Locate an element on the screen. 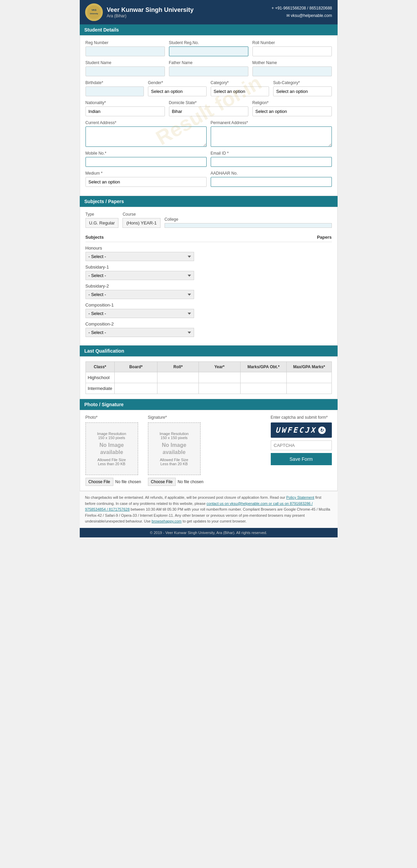 The width and height of the screenshot is (417, 868). subject-row-composition1: Composition-1 - Select - is located at coordinates (209, 310).